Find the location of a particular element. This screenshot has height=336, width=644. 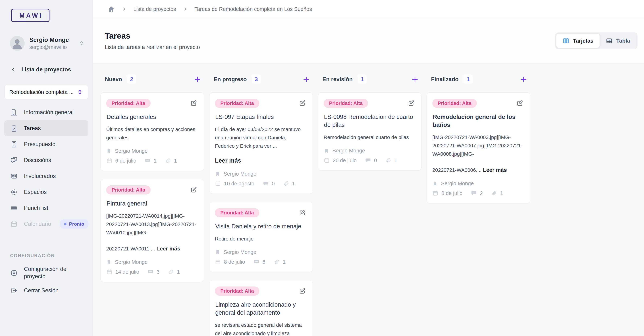

breadcrumb-projects: Lista de proyectos is located at coordinates (154, 9).